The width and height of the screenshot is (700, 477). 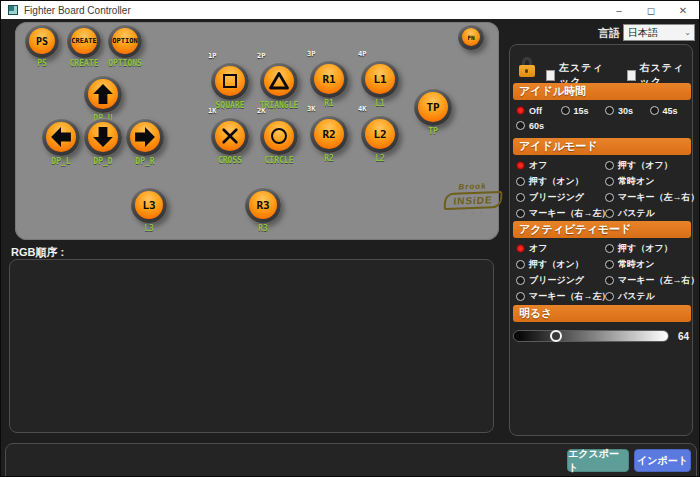 I want to click on ps-caption: PS, so click(x=42, y=64).